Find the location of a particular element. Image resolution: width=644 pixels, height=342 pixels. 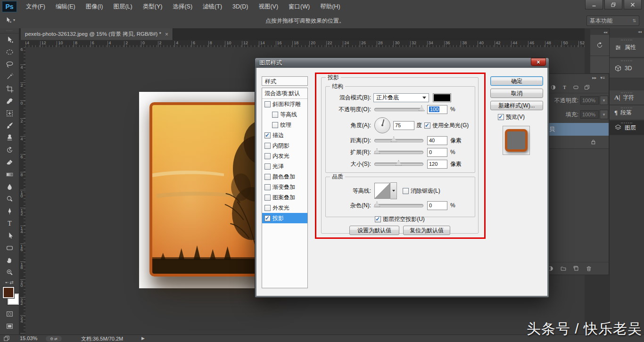

current-tool-indicator: ▾ is located at coordinates (10, 20).